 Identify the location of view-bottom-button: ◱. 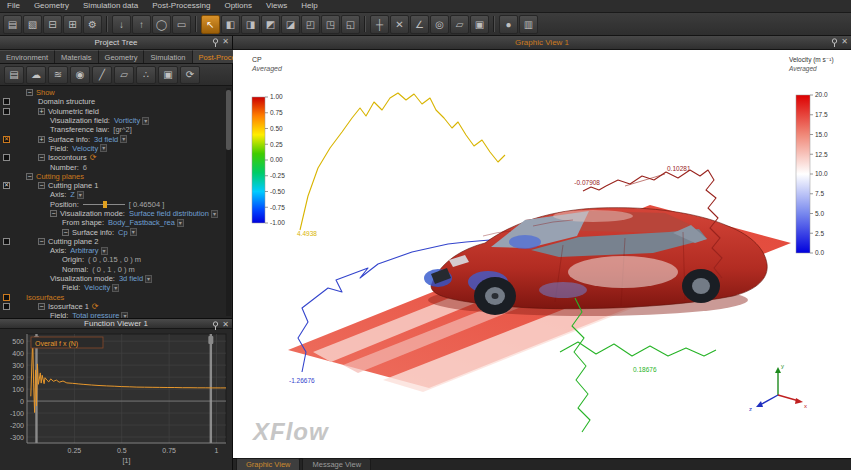
(350, 24).